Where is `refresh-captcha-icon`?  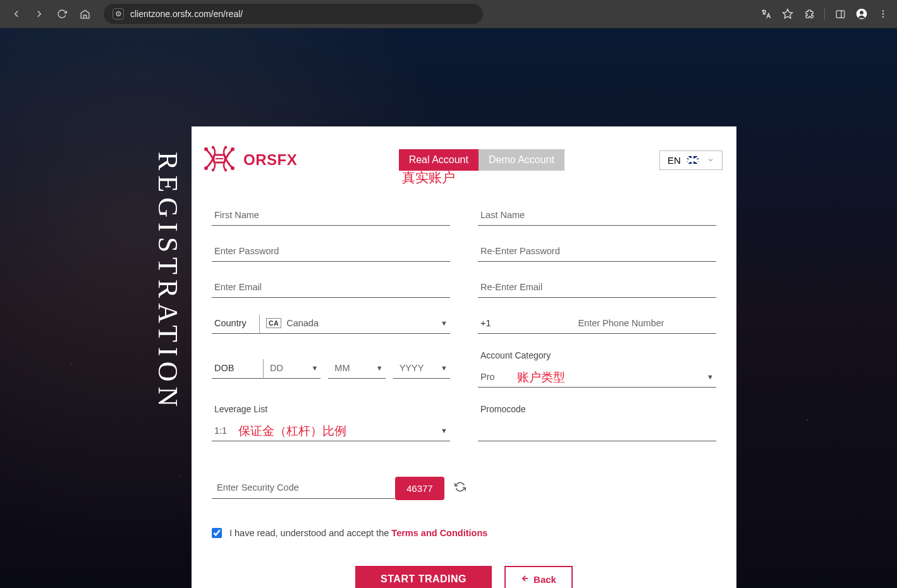 refresh-captcha-icon is located at coordinates (460, 488).